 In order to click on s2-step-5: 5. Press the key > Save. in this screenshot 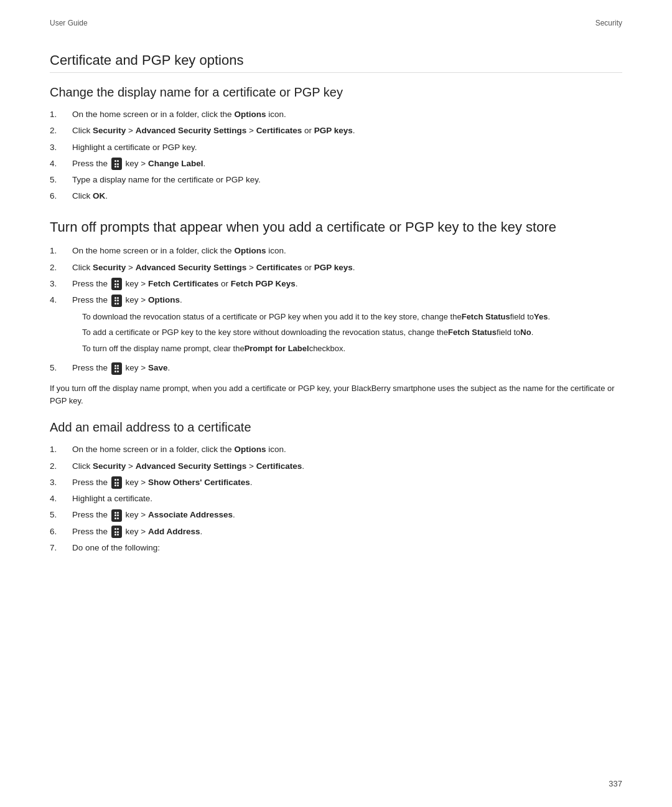, I will do `click(336, 368)`.